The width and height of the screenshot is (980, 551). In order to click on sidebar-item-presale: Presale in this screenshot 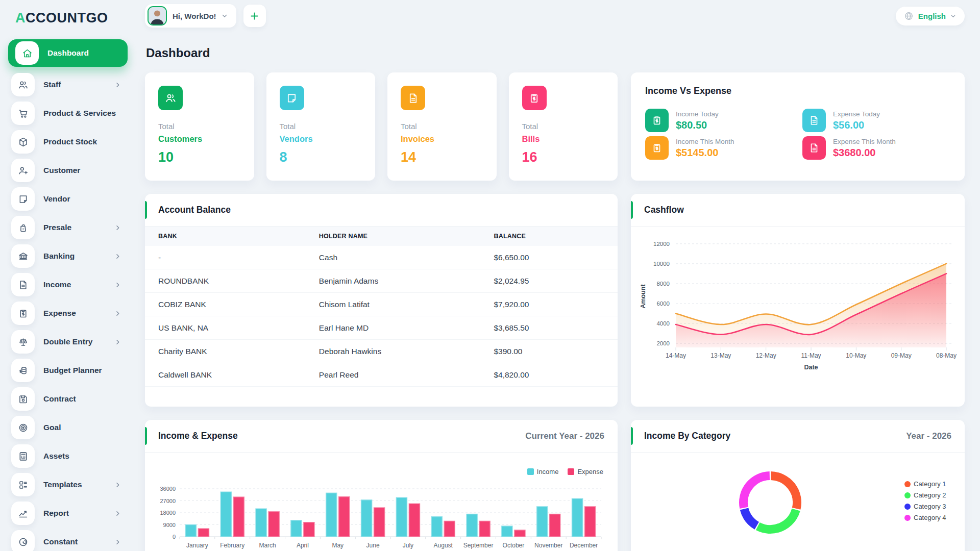, I will do `click(68, 228)`.